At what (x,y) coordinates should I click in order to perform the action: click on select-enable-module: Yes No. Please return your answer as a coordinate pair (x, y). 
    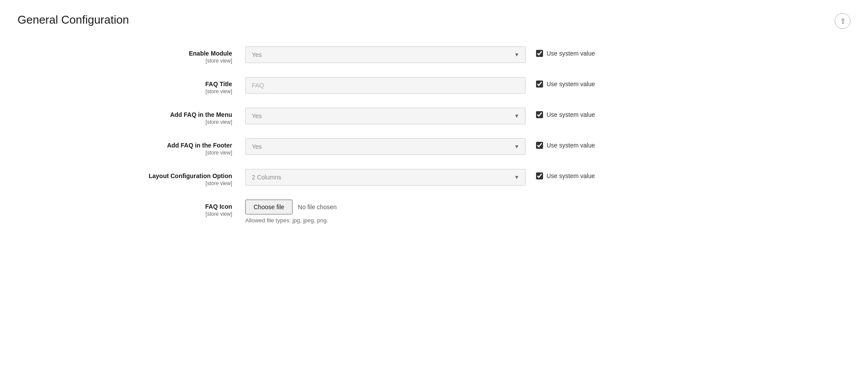
    Looking at the image, I should click on (385, 55).